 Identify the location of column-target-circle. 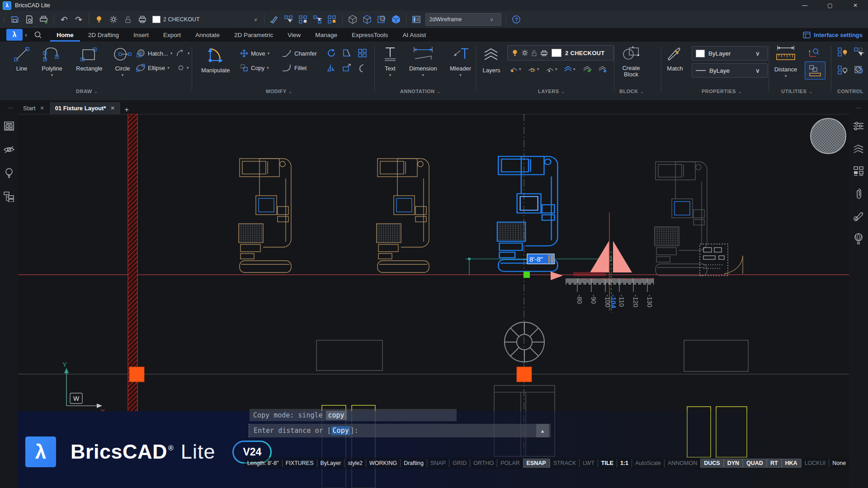
(524, 342).